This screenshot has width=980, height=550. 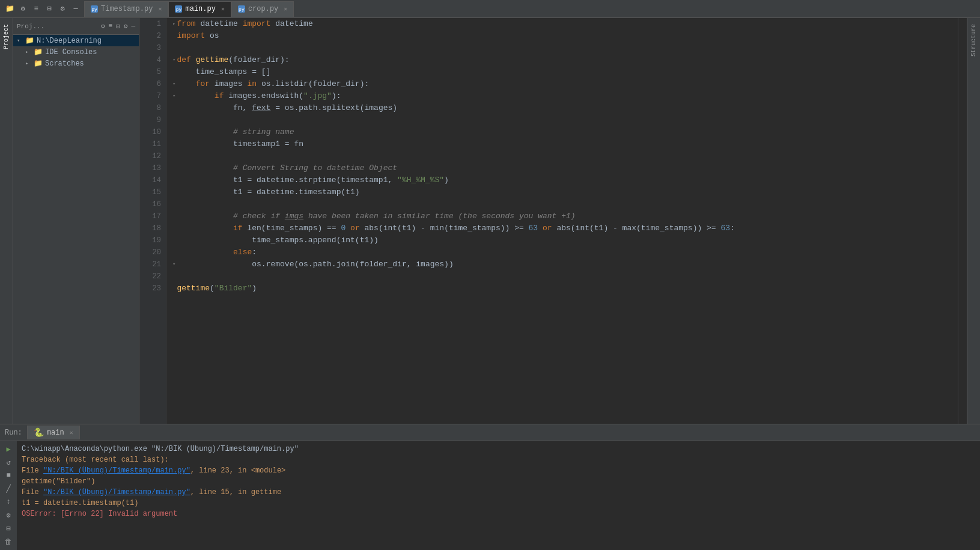 What do you see at coordinates (127, 9) in the screenshot?
I see `tab-timestamp-label: Timestamp.py` at bounding box center [127, 9].